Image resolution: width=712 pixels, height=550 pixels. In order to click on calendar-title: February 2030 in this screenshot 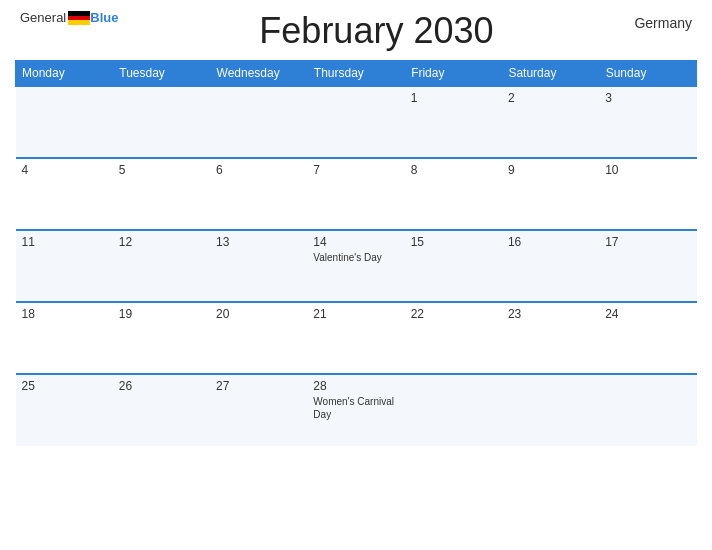, I will do `click(376, 31)`.